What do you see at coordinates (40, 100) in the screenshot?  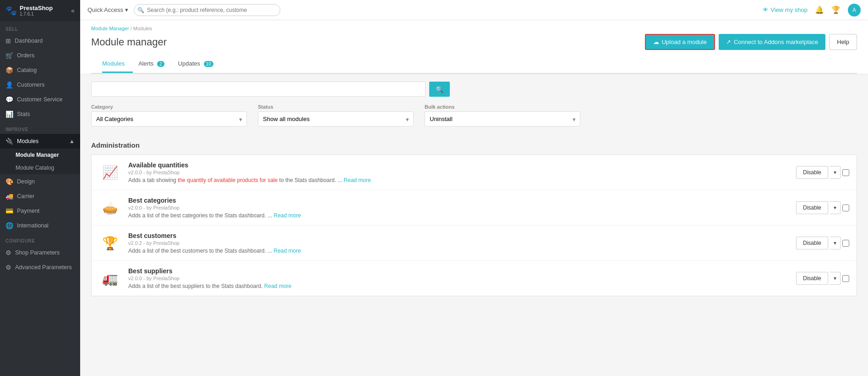 I see `sidebar-item-customer-service: 💬 Customer Service` at bounding box center [40, 100].